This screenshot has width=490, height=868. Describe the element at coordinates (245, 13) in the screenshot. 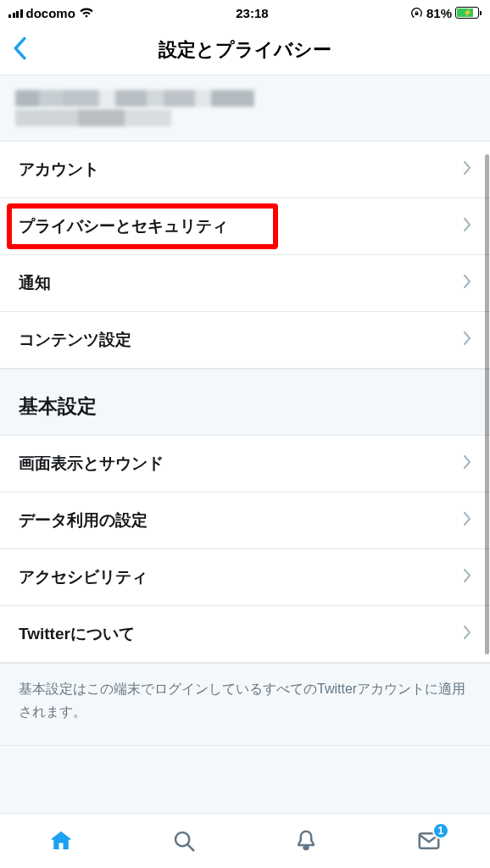

I see `status-bar: docomo 23:18 81% ⚡` at that location.